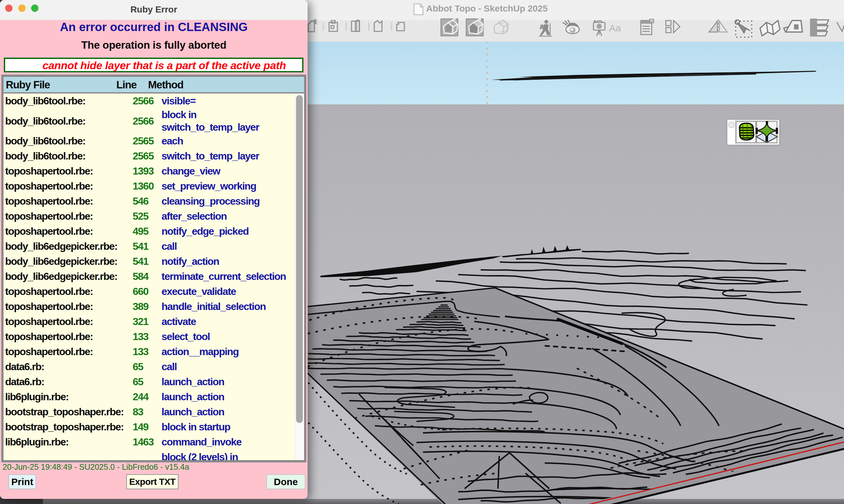 This screenshot has width=844, height=504. Describe the element at coordinates (615, 28) in the screenshot. I see `svg-text: Aa` at that location.